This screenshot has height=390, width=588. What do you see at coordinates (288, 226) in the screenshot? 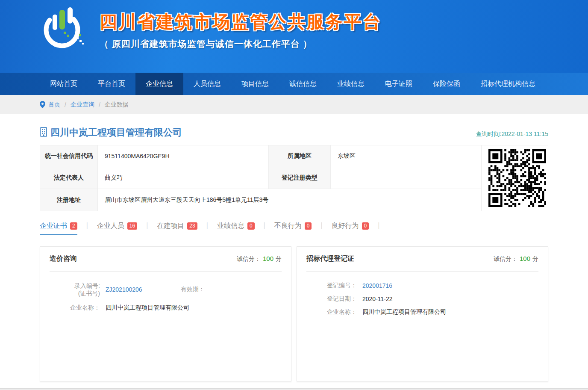
I see `tab-label: 不良行为` at bounding box center [288, 226].